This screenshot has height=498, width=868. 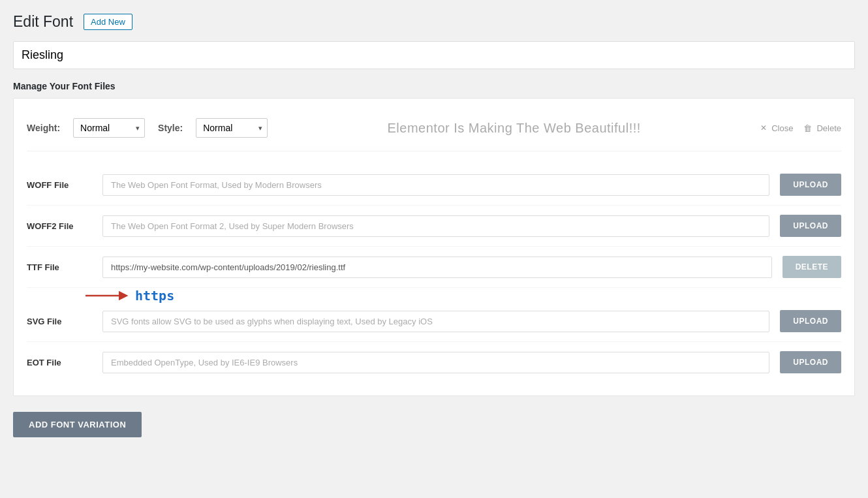 I want to click on preview-text: Elementor Is Making The Web Beautiful!!!, so click(x=514, y=128).